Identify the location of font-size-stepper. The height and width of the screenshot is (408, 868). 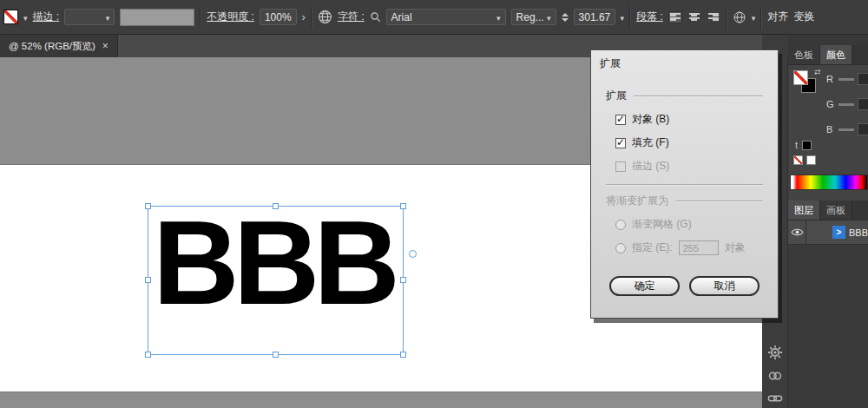
(565, 17).